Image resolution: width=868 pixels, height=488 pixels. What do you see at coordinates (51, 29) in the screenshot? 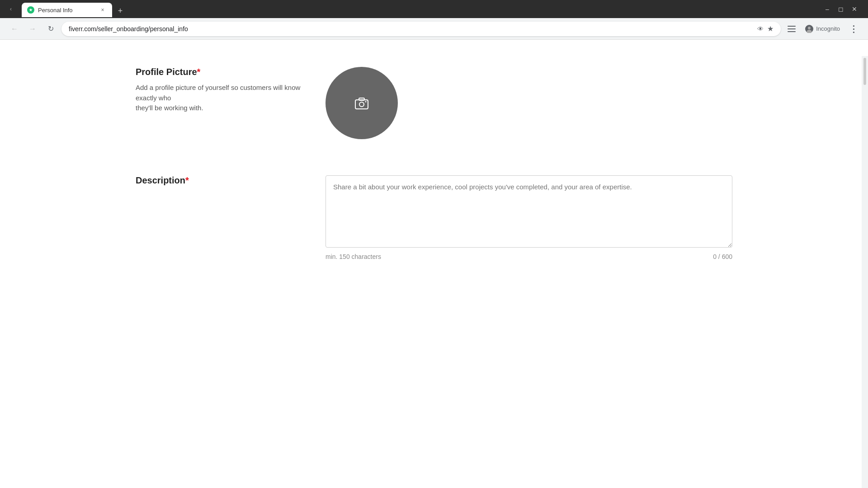
I see `refresh-button: ↻` at bounding box center [51, 29].